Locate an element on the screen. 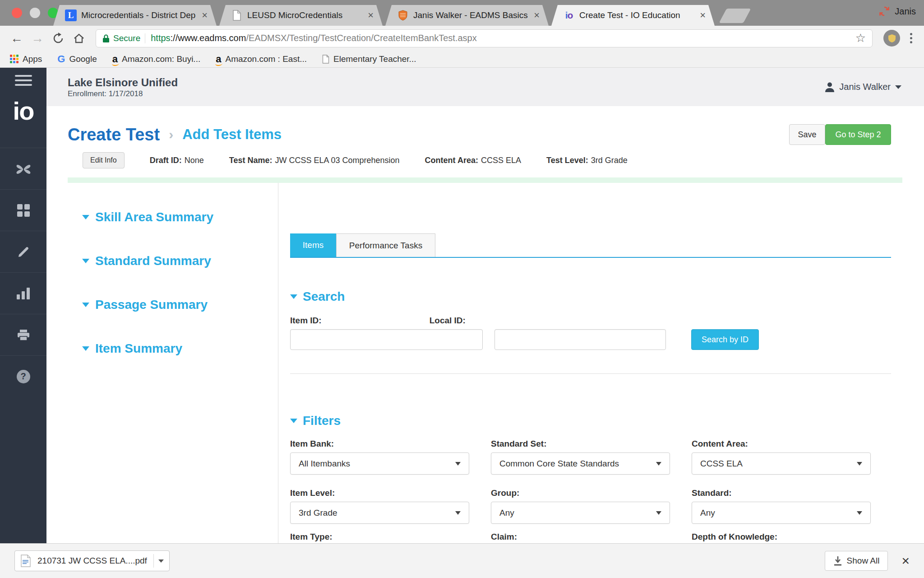 Image resolution: width=924 pixels, height=578 pixels. url-separator is located at coordinates (145, 38).